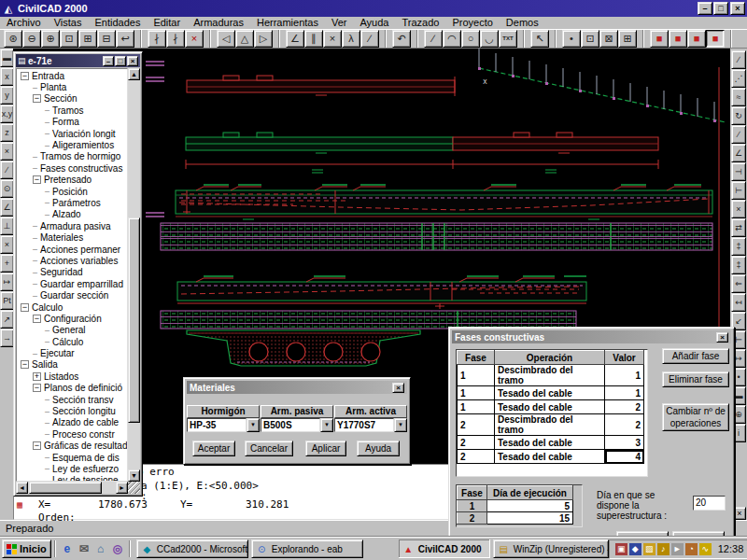 This screenshot has height=560, width=747. I want to click on ops-cell: 1, so click(476, 394).